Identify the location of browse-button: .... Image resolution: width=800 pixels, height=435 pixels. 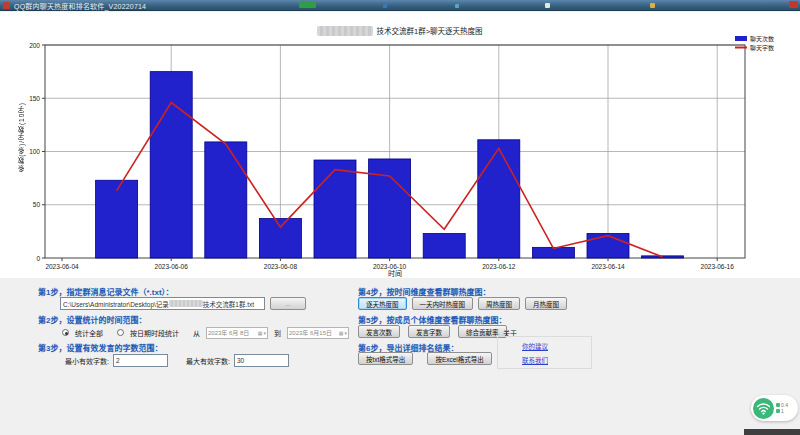
(288, 304).